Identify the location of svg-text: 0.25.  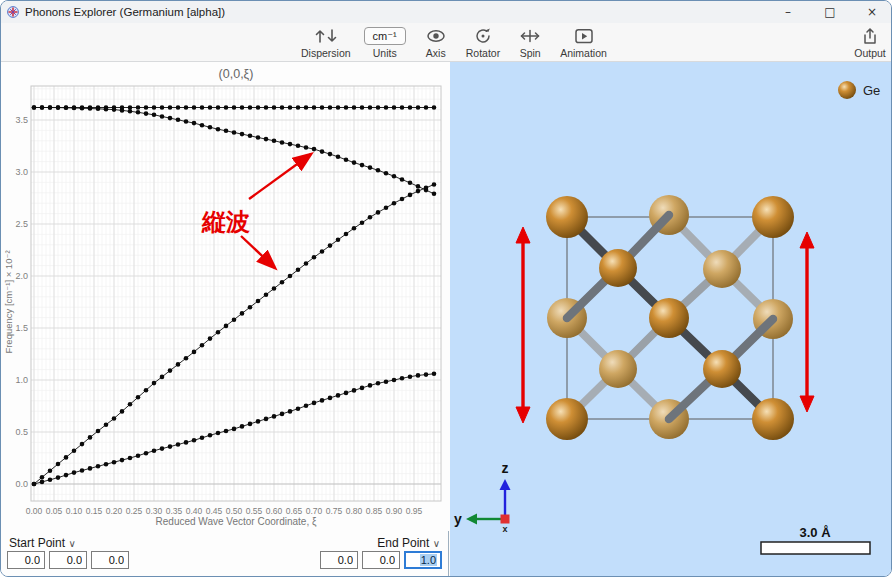
(134, 511).